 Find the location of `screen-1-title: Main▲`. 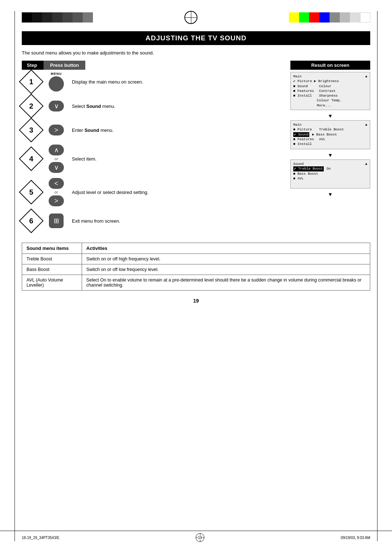

screen-1-title: Main▲ is located at coordinates (330, 76).